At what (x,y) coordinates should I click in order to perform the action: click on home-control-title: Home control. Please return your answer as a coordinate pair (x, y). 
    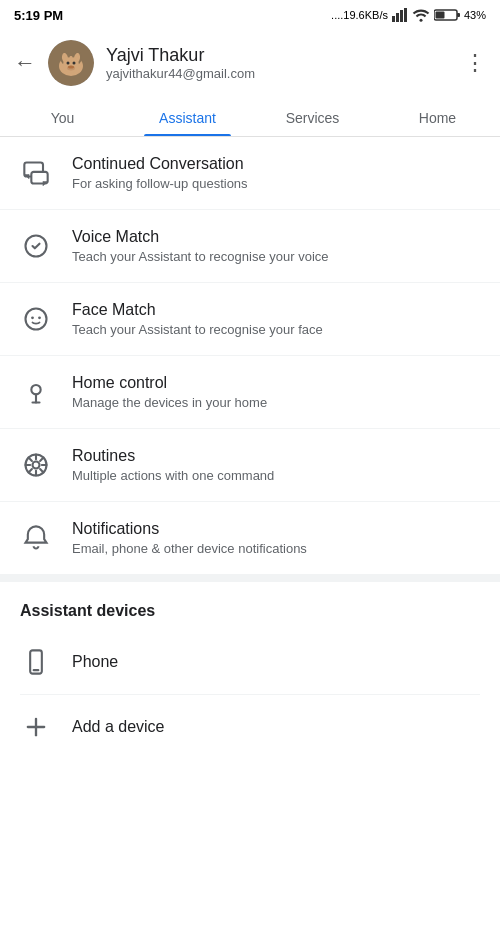
    Looking at the image, I should click on (276, 383).